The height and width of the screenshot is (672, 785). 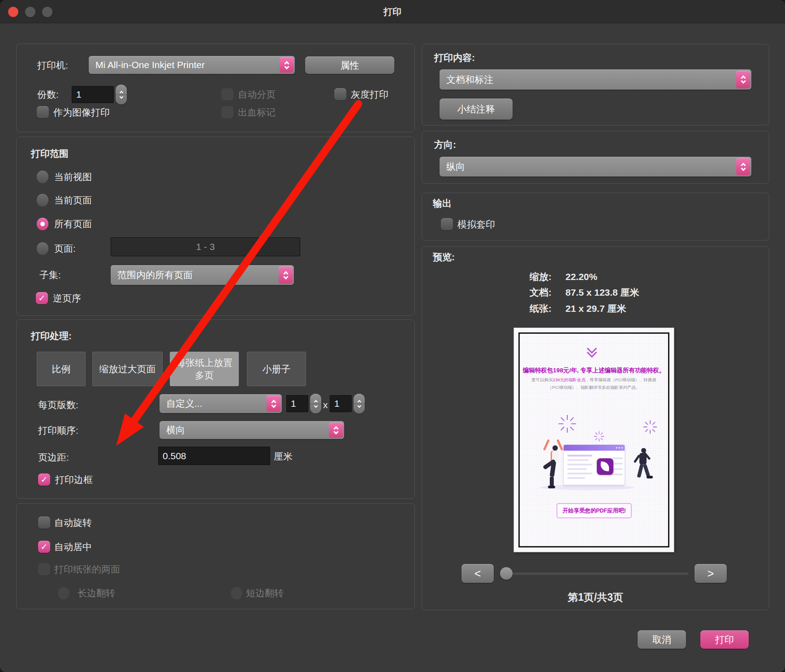 What do you see at coordinates (315, 404) in the screenshot?
I see `nup-columns-stepper` at bounding box center [315, 404].